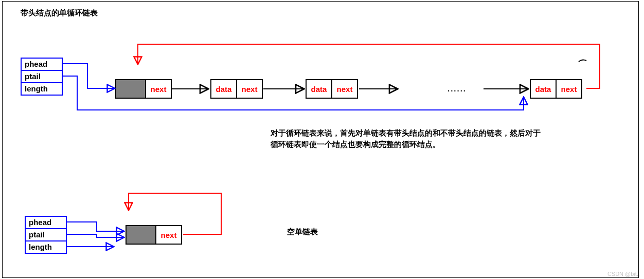  I want to click on struct-phead: phead, so click(42, 65).